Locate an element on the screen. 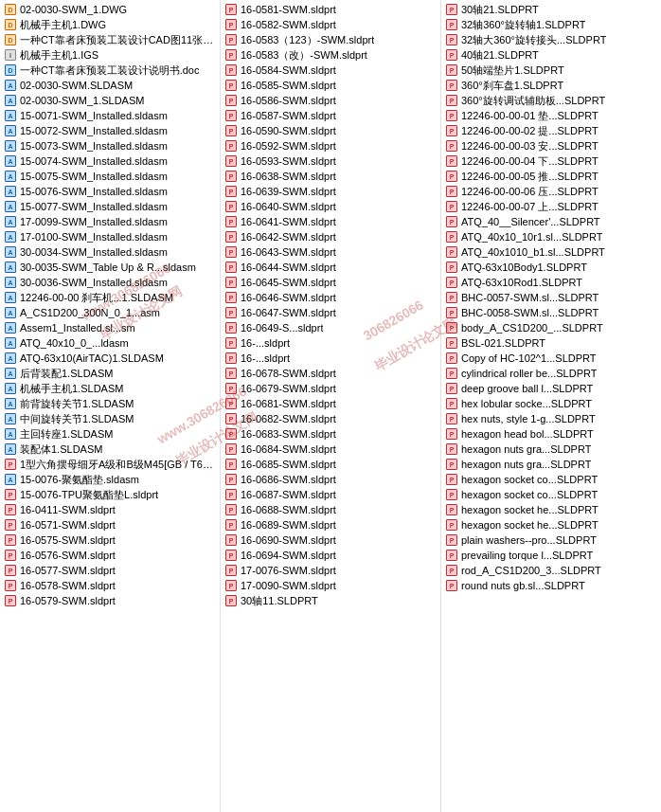 The height and width of the screenshot is (812, 661). list-item: P16-0639-SWM.sldprt is located at coordinates (330, 191).